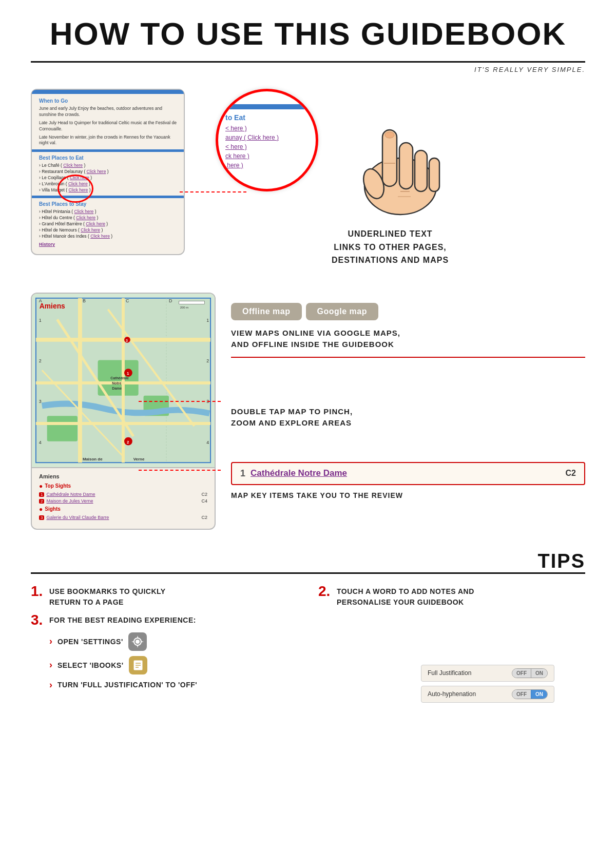  I want to click on map-desc-1: VIEW MAPS ONLINE VIA GOOGLE MAPS,AND OFF…, so click(408, 343).